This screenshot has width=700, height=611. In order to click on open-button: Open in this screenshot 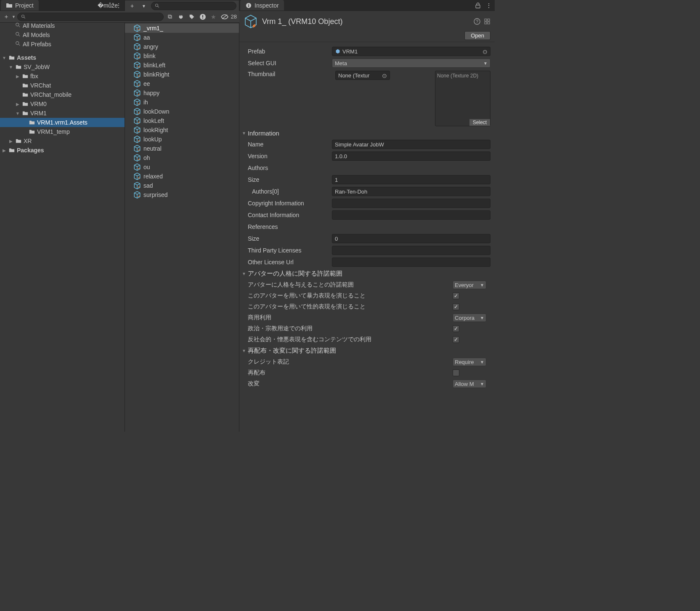, I will do `click(477, 35)`.